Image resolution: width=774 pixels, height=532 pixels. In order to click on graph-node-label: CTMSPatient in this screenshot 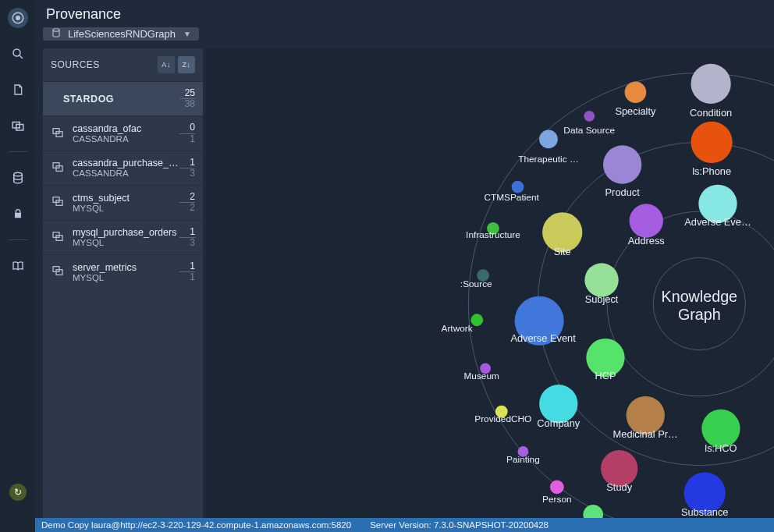, I will do `click(512, 197)`.